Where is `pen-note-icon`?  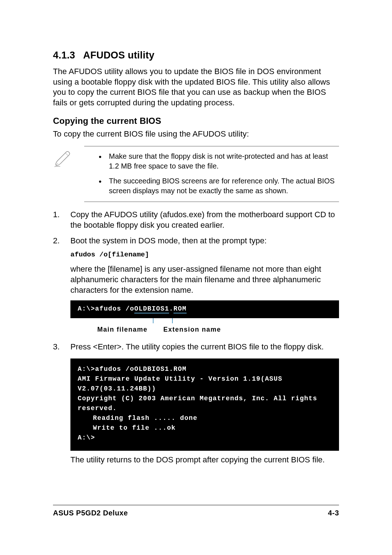 pen-note-icon is located at coordinates (63, 159).